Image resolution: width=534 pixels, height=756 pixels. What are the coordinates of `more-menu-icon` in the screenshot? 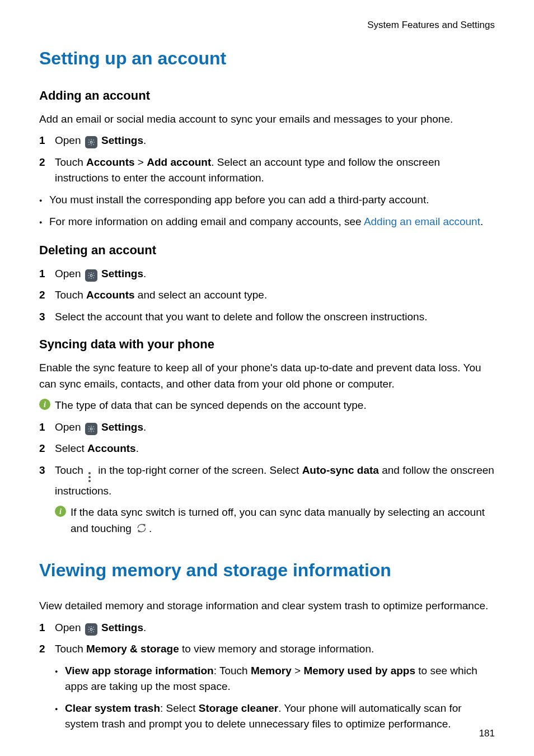 It's located at (90, 478).